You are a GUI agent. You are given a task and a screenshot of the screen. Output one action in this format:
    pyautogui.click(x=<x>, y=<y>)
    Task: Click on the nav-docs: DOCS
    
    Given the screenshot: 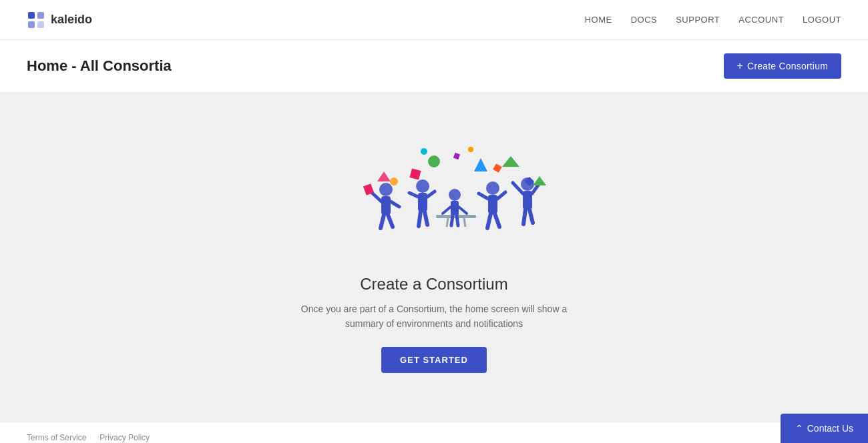 What is the action you would take?
    pyautogui.click(x=644, y=20)
    